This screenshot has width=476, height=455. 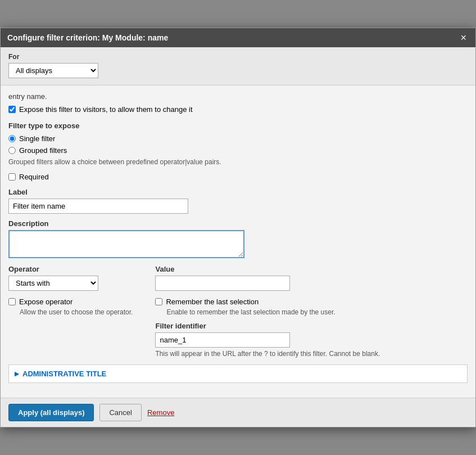 What do you see at coordinates (238, 109) in the screenshot?
I see `expose-filter-row: Expose this filter to visitors, to allow…` at bounding box center [238, 109].